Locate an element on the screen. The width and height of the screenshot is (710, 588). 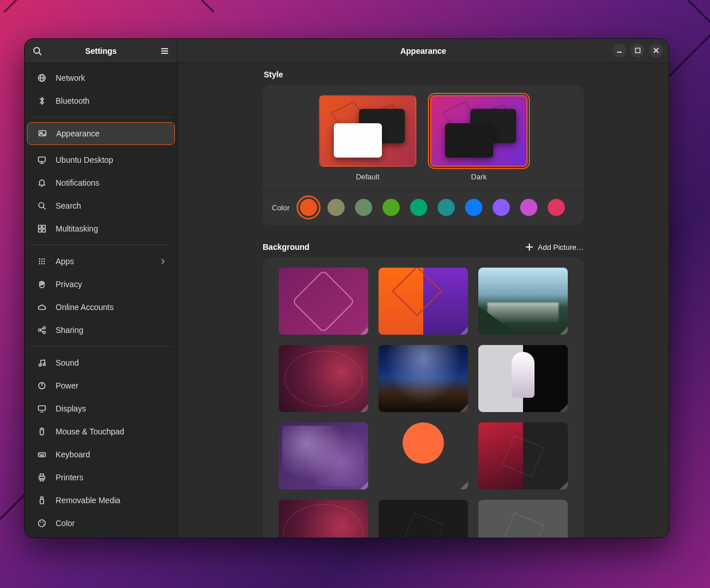
sidebar-separator is located at coordinates (101, 346).